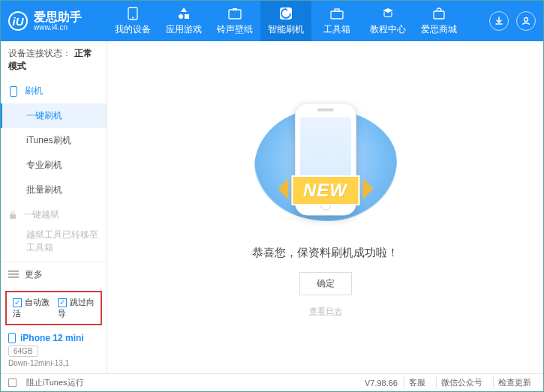 The image size is (544, 392). Describe the element at coordinates (272, 382) in the screenshot. I see `statusbar: 阻止iTunes运行 V7.98.66 客服 微信公众号 检查更新` at that location.